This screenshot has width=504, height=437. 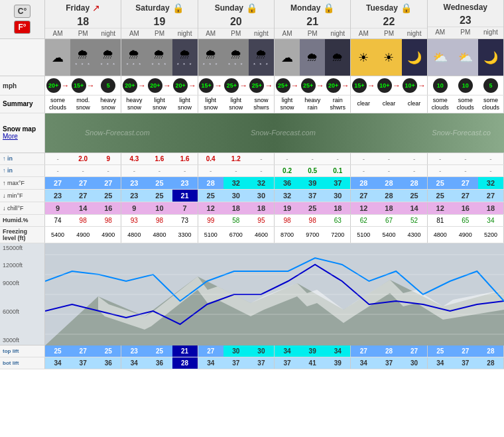 I want to click on rain-cell-3-2: 0.1, so click(x=338, y=171).